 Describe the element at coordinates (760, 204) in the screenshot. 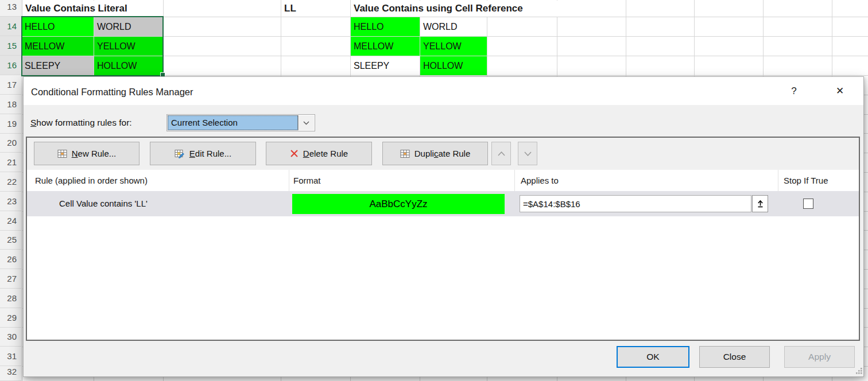

I see `collapse-dialog-button` at that location.